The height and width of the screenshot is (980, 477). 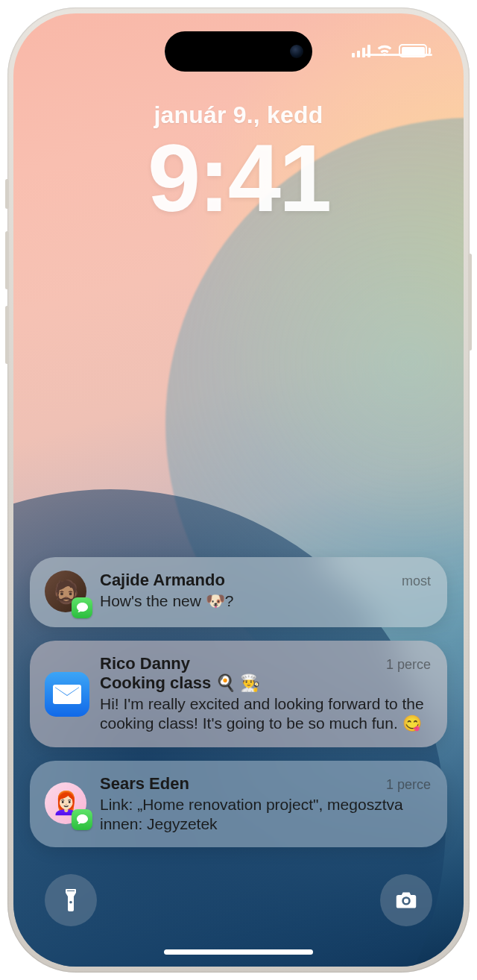 I want to click on notification-time: most, so click(x=416, y=582).